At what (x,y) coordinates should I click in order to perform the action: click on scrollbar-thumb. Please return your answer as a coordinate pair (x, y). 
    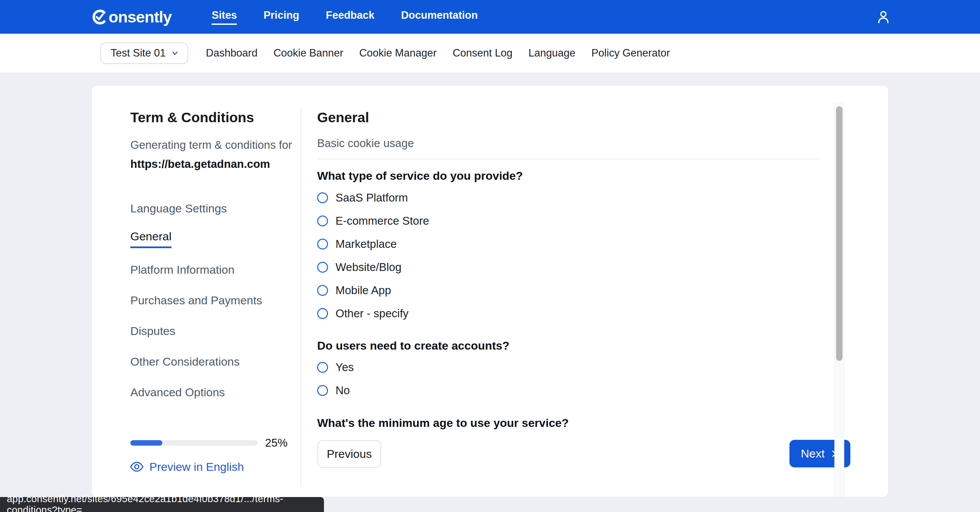
    Looking at the image, I should click on (839, 234).